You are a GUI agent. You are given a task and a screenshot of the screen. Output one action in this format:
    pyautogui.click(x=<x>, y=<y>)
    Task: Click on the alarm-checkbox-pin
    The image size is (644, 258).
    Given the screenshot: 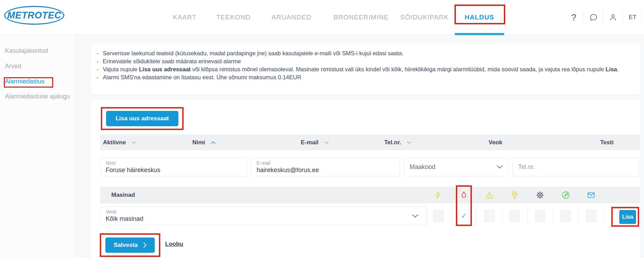 What is the action you would take?
    pyautogui.click(x=515, y=216)
    